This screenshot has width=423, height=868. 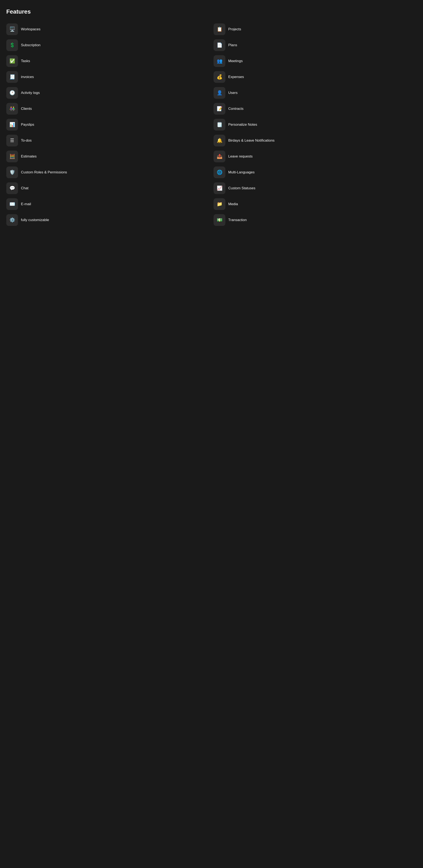 What do you see at coordinates (315, 93) in the screenshot?
I see `feature-item-users: 👤Users` at bounding box center [315, 93].